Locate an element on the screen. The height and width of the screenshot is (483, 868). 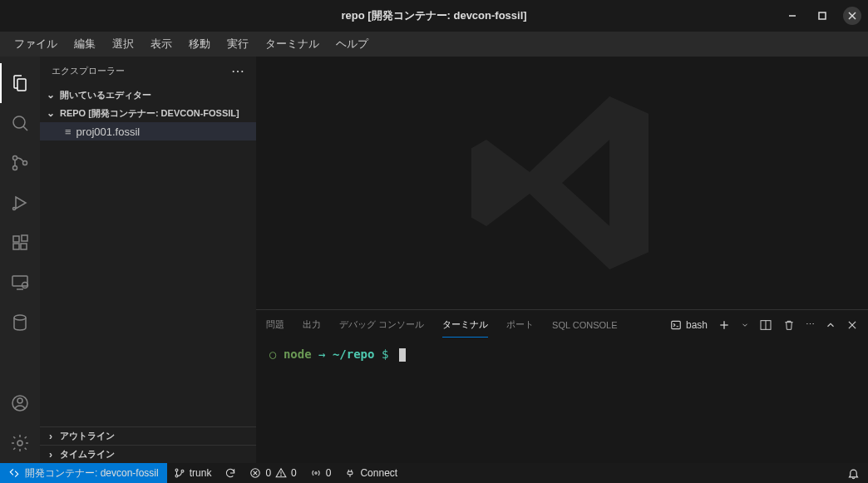
section-label: アウトライン is located at coordinates (87, 436).